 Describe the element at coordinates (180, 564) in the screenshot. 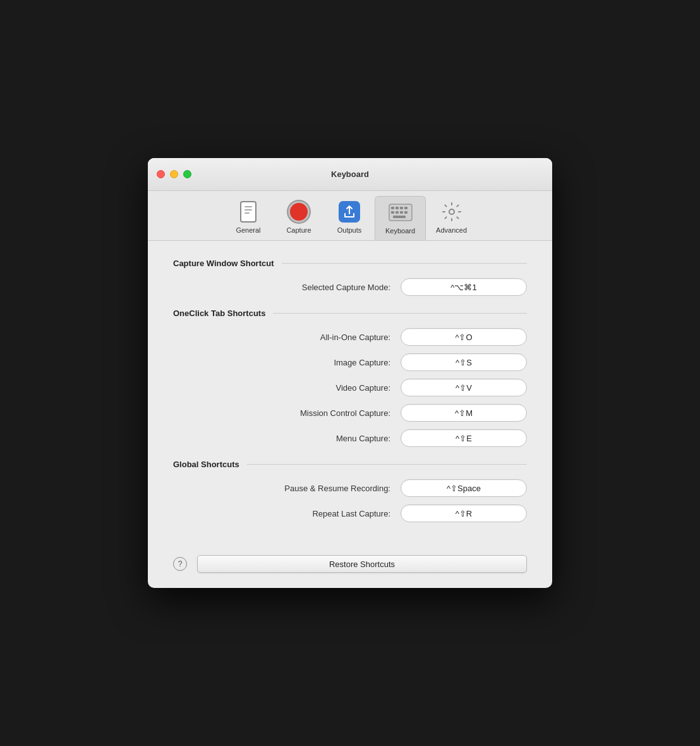

I see `help-button: ?` at that location.